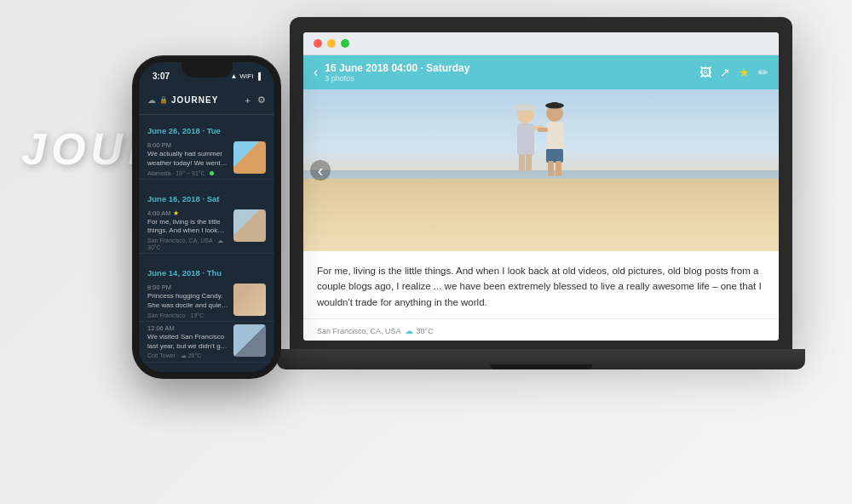 This screenshot has width=852, height=504. I want to click on status-icons: ▲ WiFi ▐, so click(245, 77).